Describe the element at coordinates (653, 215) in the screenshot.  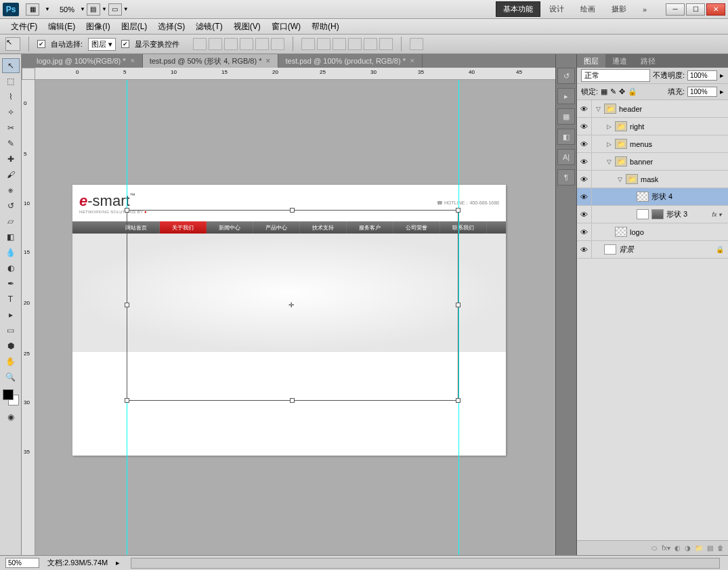
I see `layer-row: 👁形状 3fx ▾` at that location.